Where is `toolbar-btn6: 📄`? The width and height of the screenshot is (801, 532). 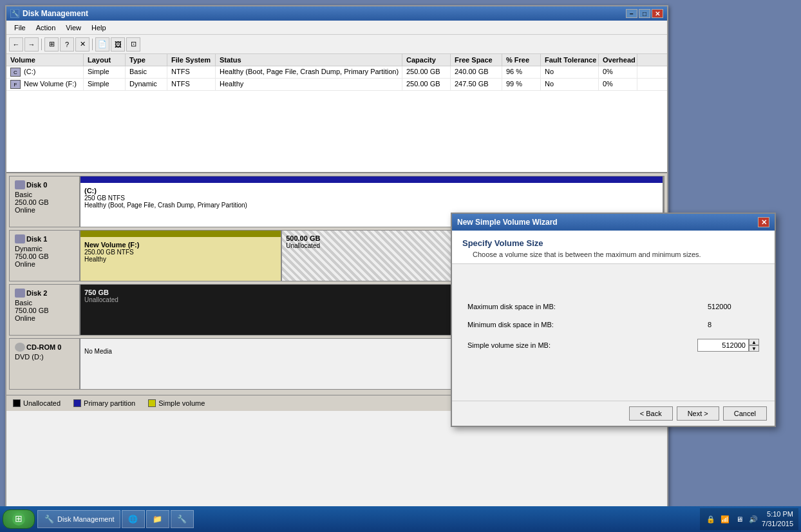
toolbar-btn6: 📄 is located at coordinates (102, 44).